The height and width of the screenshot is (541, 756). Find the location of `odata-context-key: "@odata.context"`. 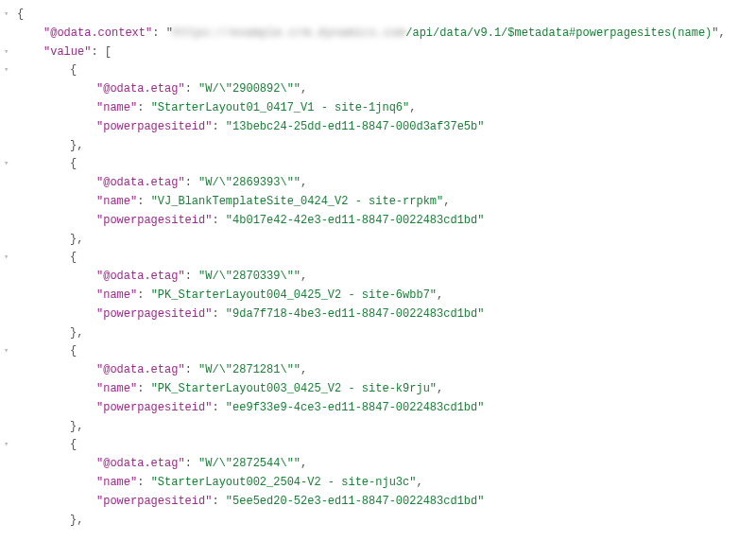

odata-context-key: "@odata.context" is located at coordinates (98, 33).